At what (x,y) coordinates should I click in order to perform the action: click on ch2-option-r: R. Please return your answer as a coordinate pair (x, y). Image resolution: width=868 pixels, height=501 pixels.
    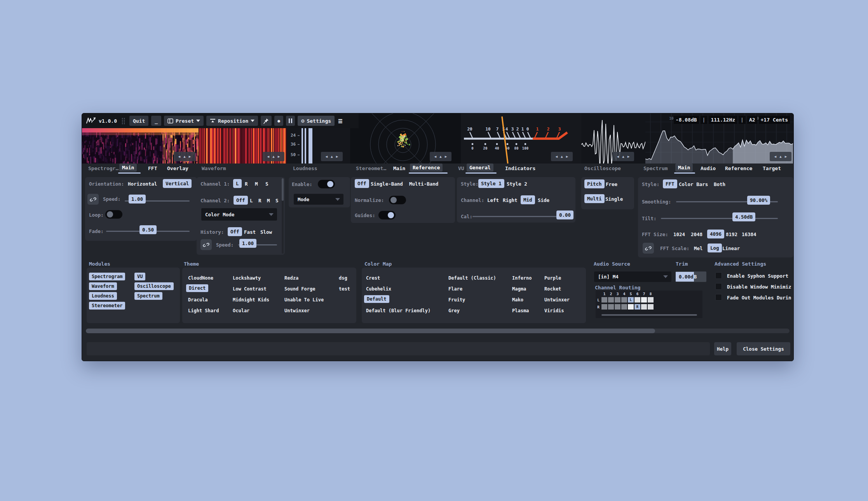
    Looking at the image, I should click on (260, 200).